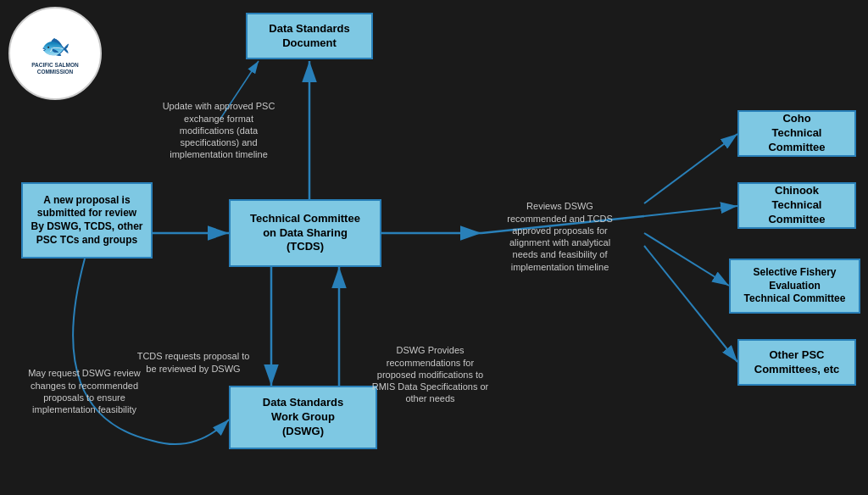  What do you see at coordinates (797, 363) in the screenshot?
I see `other-psc-box: Other PSC Committees, etc` at bounding box center [797, 363].